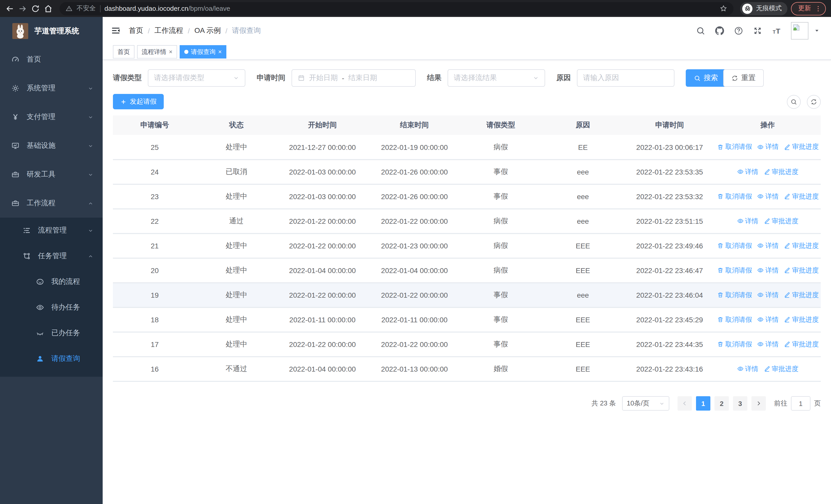  I want to click on sidebar-item-dev-tools: 研发工具, so click(51, 175).